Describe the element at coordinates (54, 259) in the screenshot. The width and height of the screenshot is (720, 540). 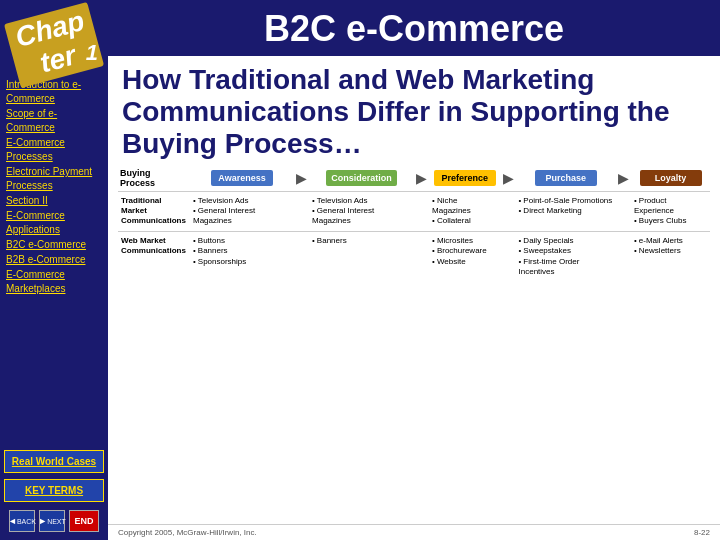
I see `nav-links: Introduction to e-CommerceScope of e-Com…` at that location.